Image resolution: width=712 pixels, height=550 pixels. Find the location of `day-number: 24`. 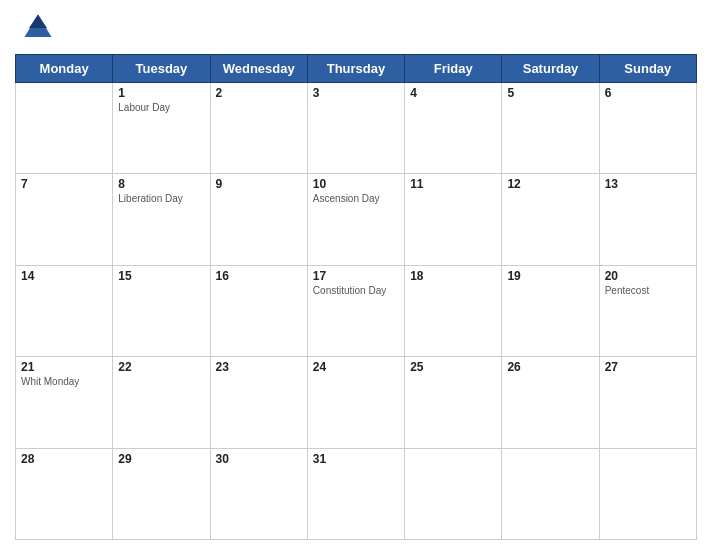

day-number: 24 is located at coordinates (356, 367).